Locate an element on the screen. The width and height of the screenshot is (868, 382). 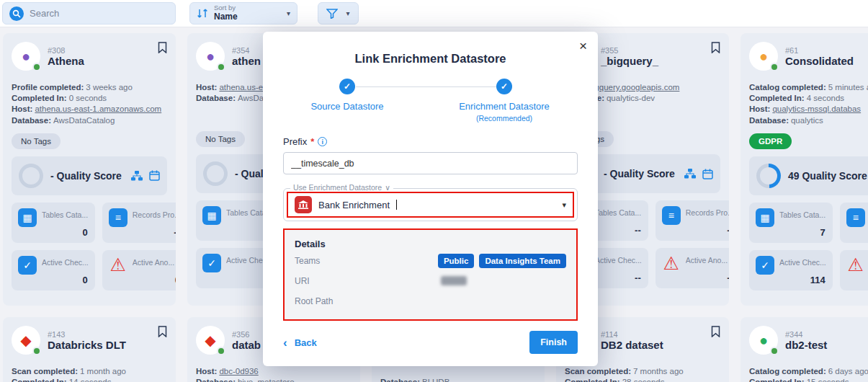
datastore-card: ◆#143Databricks DLTScan completed:1 mont… is located at coordinates (89, 350).